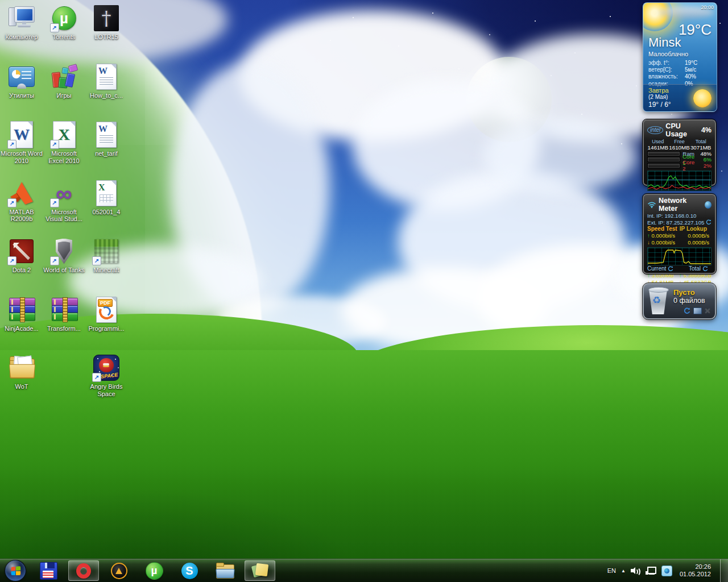 This screenshot has width=728, height=582. I want to click on desktop-icon-microsoft-word-2010: W↗Microsoft Word 2010, so click(22, 143).